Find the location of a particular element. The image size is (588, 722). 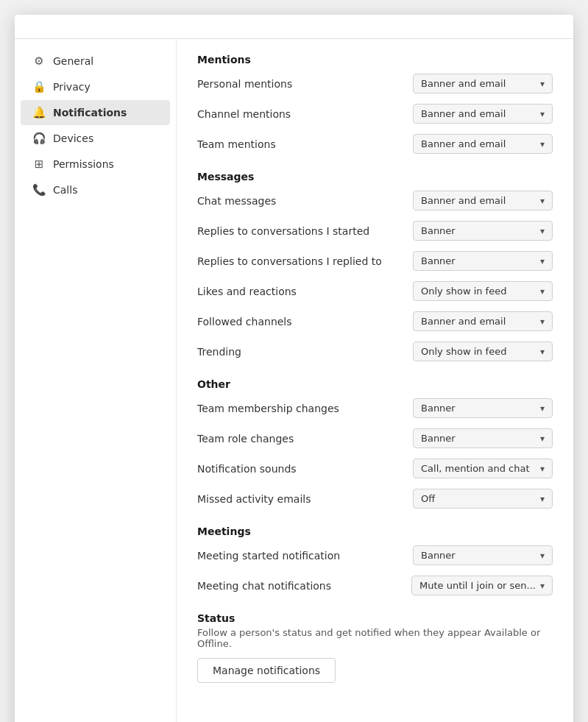

setting-dropdown-trending: Only show in feed▾ is located at coordinates (483, 352).